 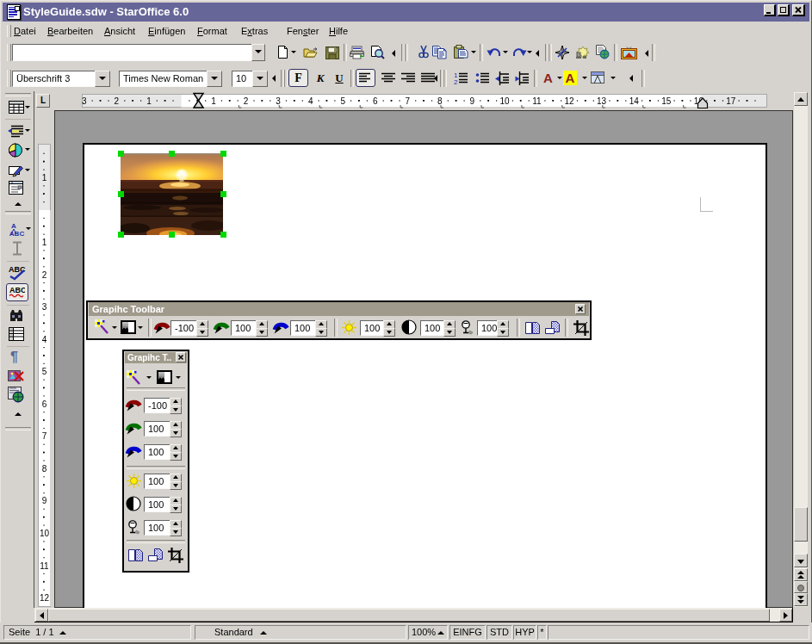 I want to click on svg-text: 14, so click(x=635, y=102).